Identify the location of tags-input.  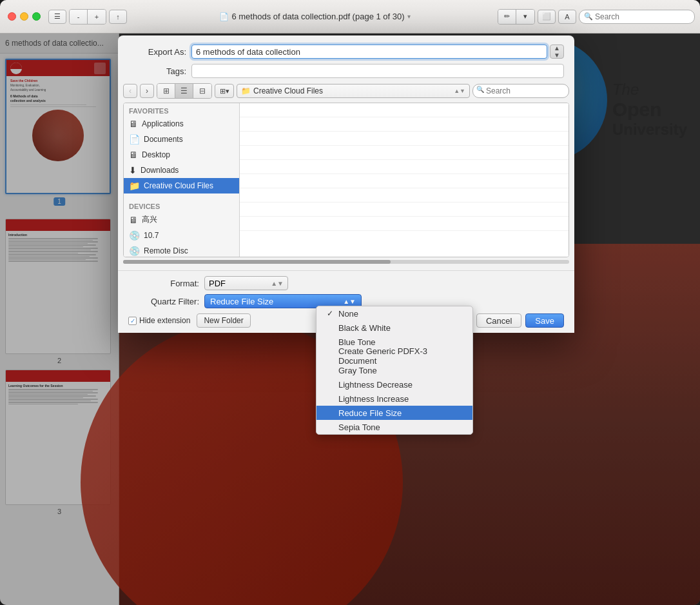
(378, 71).